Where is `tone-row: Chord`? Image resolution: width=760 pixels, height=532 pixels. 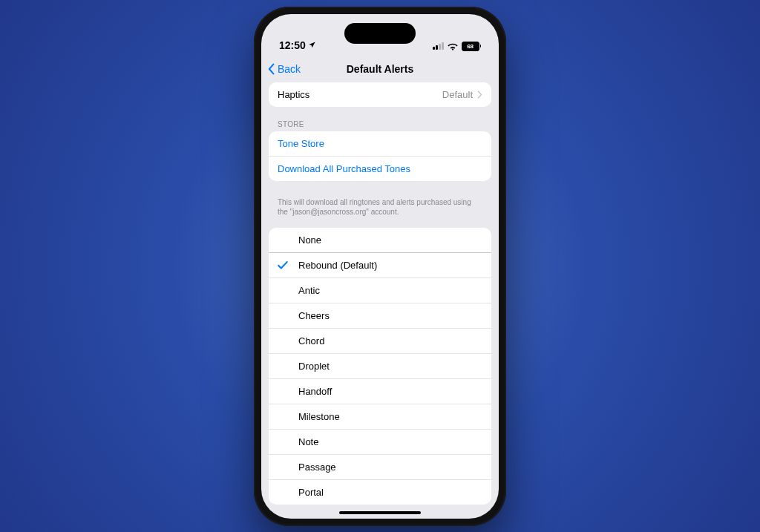 tone-row: Chord is located at coordinates (380, 341).